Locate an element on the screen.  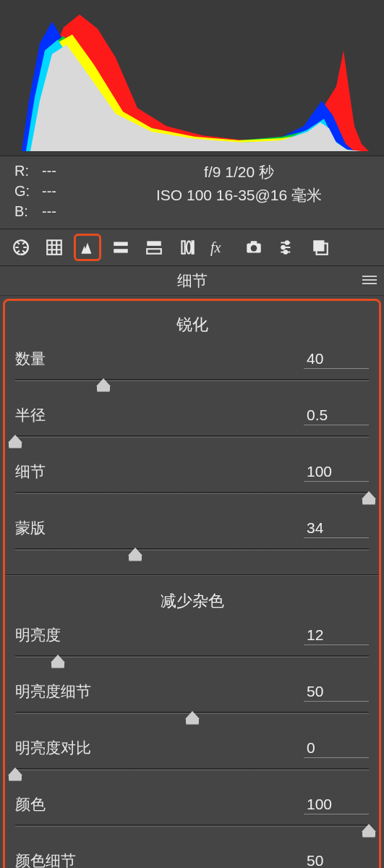
r-value: --- is located at coordinates (49, 171).